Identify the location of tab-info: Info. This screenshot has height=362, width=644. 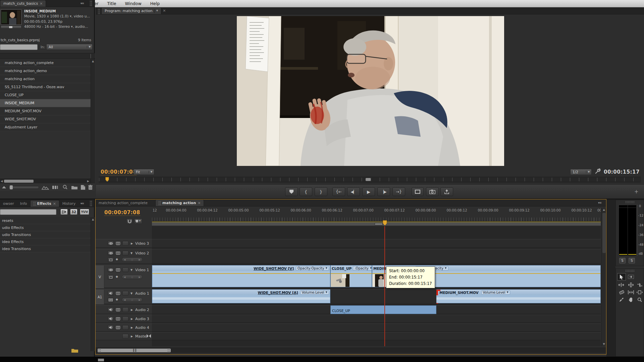
(23, 203).